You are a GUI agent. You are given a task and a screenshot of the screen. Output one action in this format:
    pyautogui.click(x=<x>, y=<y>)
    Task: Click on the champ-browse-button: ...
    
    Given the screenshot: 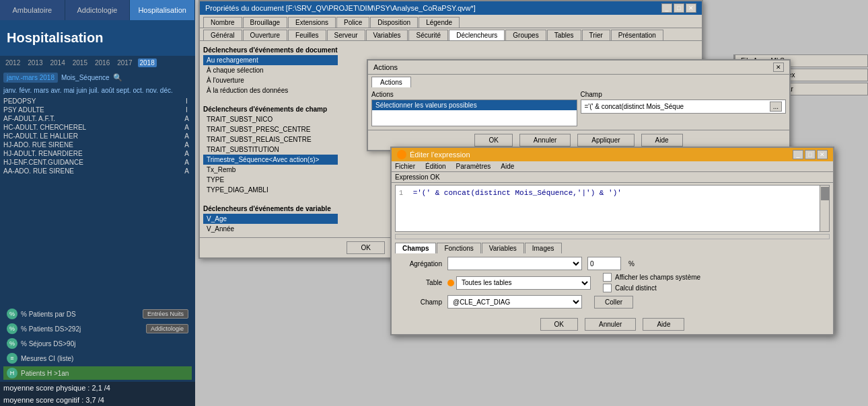 What is the action you would take?
    pyautogui.click(x=776, y=106)
    